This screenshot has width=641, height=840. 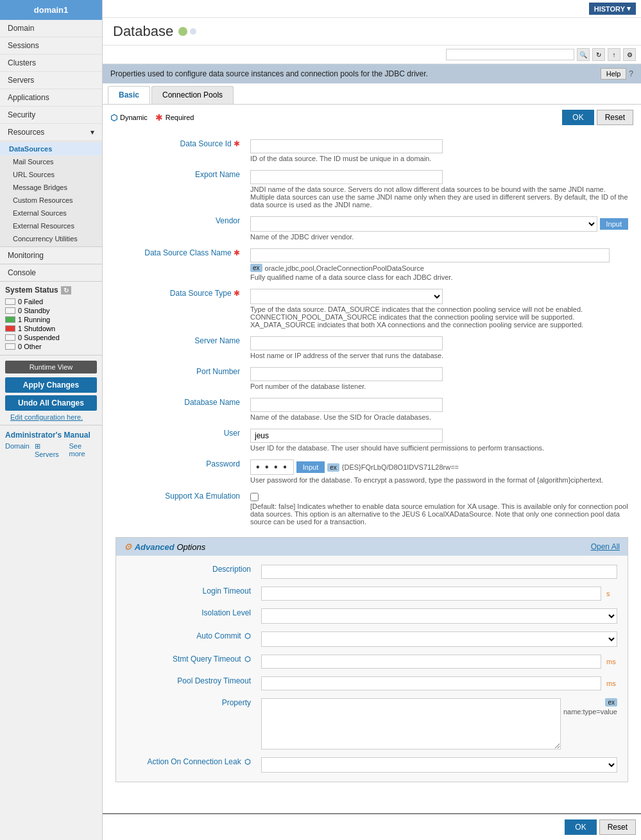 I want to click on stmt-query-timeout-cell: ms, so click(x=439, y=662).